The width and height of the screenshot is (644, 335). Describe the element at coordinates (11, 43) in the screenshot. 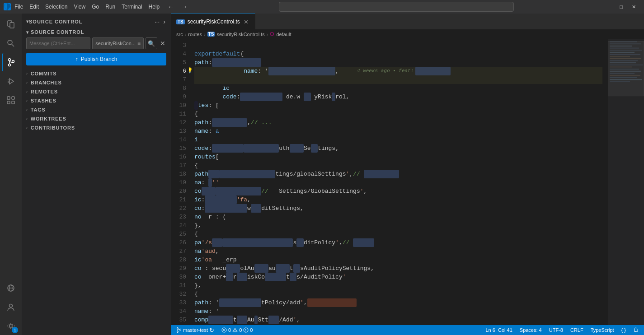

I see `activity-search` at that location.